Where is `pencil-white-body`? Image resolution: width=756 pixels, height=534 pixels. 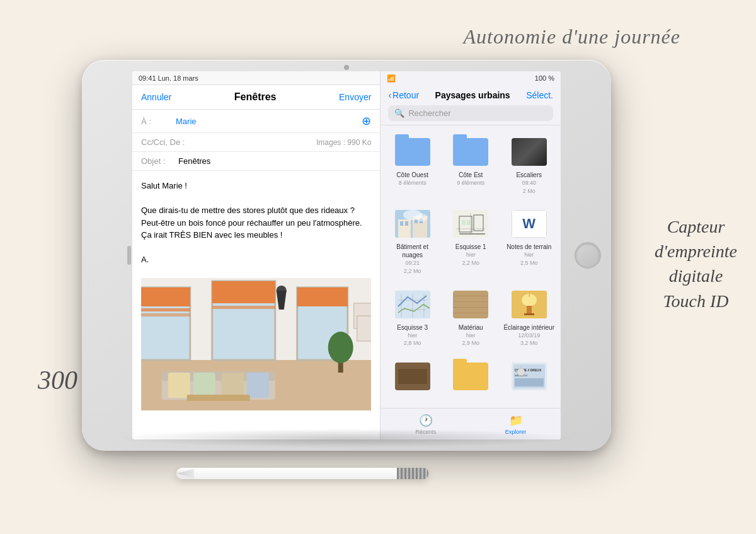 pencil-white-body is located at coordinates (295, 473).